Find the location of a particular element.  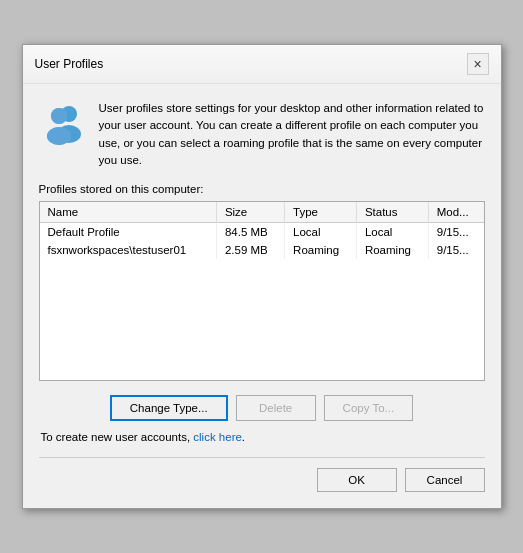

create-accounts-link: click here is located at coordinates (218, 437).